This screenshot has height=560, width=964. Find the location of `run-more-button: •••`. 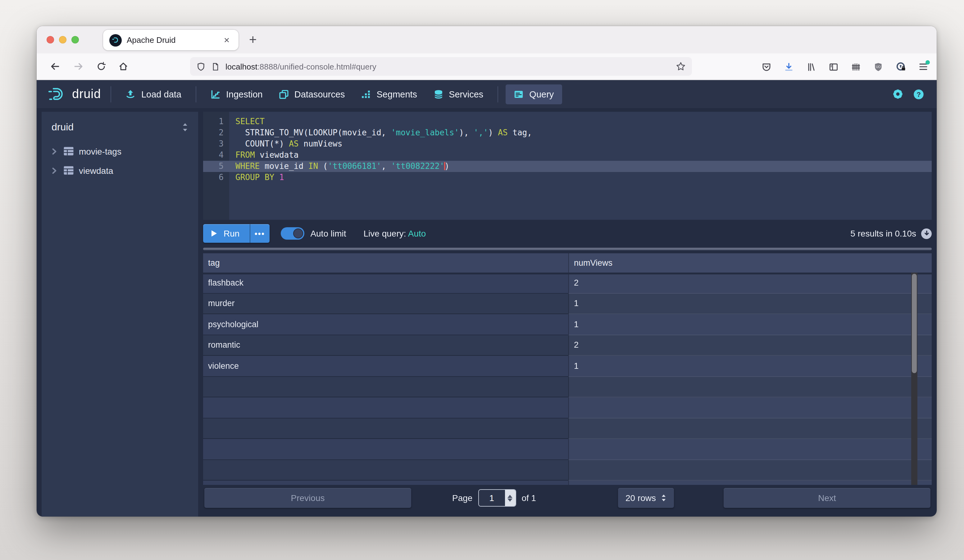

run-more-button: ••• is located at coordinates (260, 233).